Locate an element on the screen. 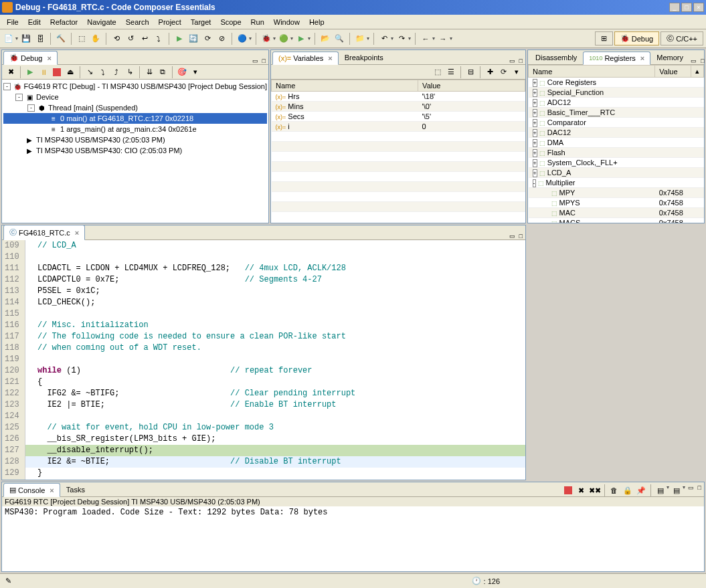 This screenshot has height=588, width=706. register-group-row: +⬚DAC12 is located at coordinates (616, 132).